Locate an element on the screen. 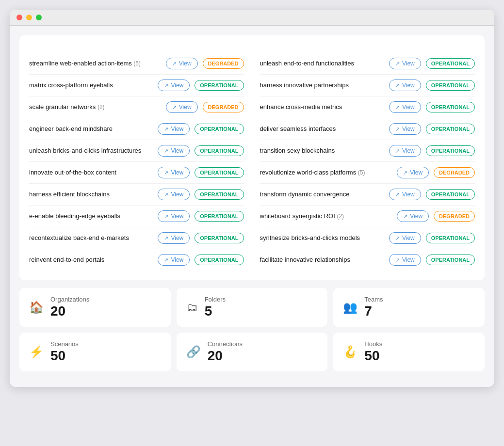 The height and width of the screenshot is (446, 504). org-row: matrix cross-platform eyeballs↗ ViewOPER… is located at coordinates (137, 85).